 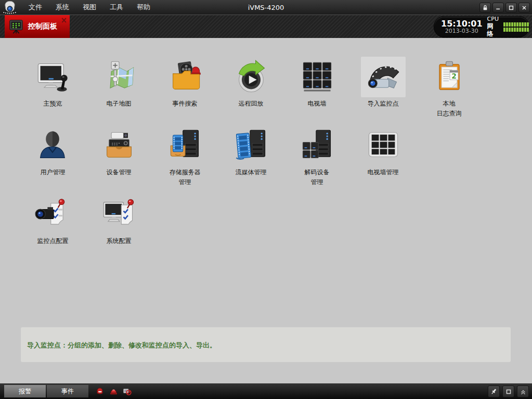 What do you see at coordinates (127, 391) in the screenshot?
I see `video-exception-icon` at bounding box center [127, 391].